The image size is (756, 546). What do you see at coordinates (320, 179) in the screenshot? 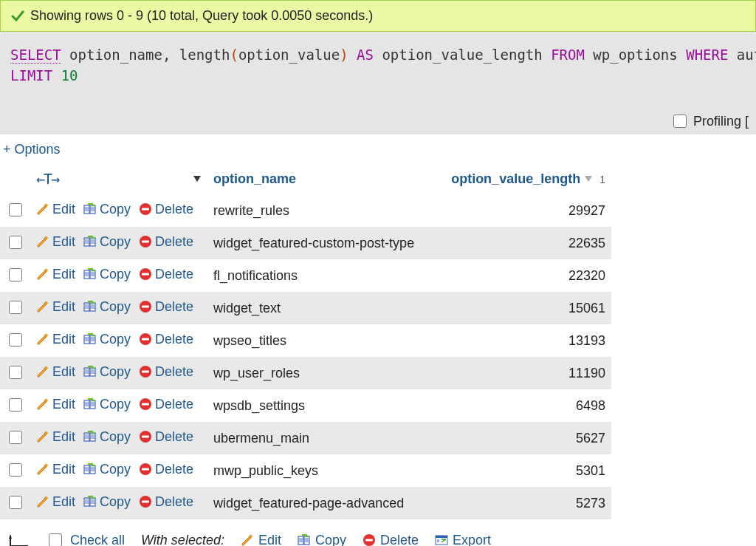
I see `column-option-name: option_name` at bounding box center [320, 179].